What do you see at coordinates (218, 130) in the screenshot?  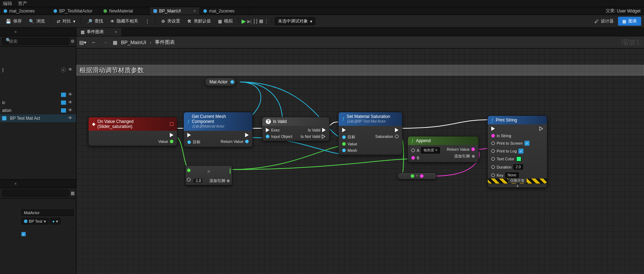 I see `function-node: ƒ Get Current Mesh Component目标是Material …` at bounding box center [218, 130].